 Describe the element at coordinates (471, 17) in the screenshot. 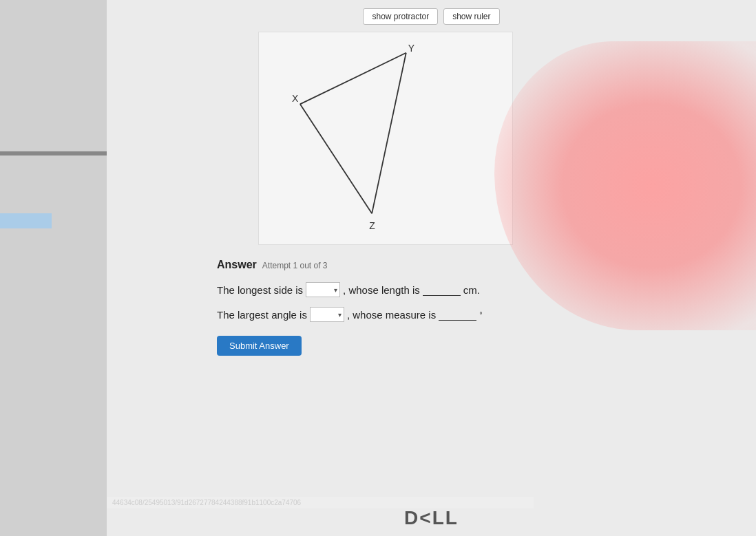

I see `show-ruler-button: show ruler` at that location.